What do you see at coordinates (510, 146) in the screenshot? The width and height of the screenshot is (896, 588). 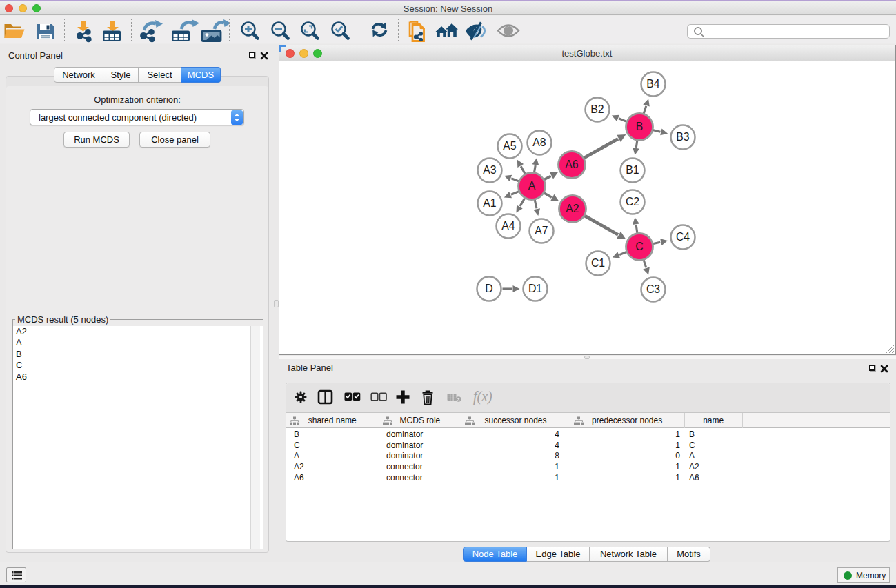 I see `svg-text: A5` at bounding box center [510, 146].